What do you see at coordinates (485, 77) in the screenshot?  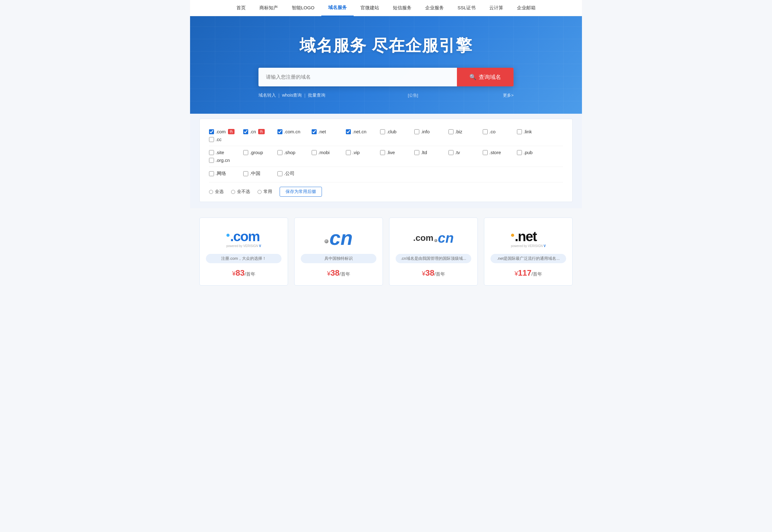 I see `search-button: 🔍 查询域名` at bounding box center [485, 77].